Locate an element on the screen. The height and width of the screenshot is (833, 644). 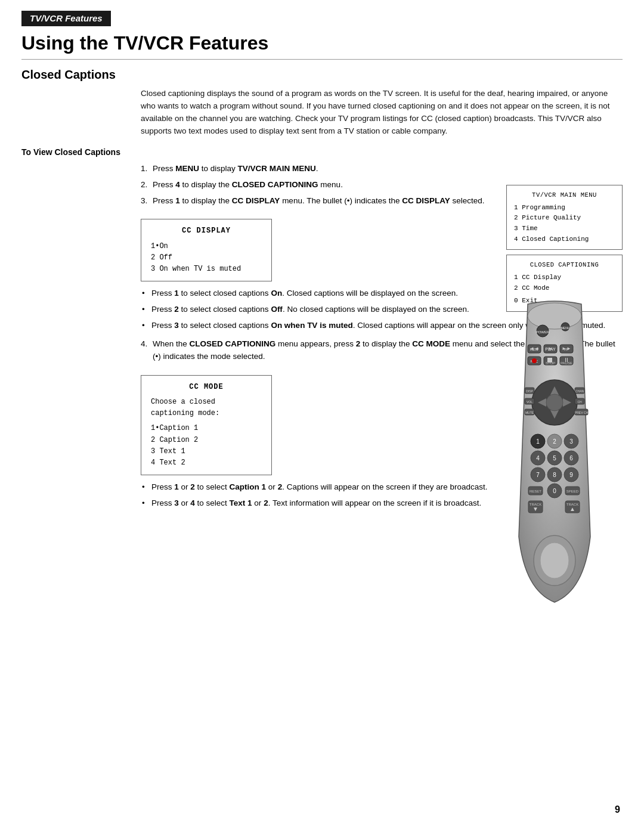
closed-captioning-menu-title: CLOSED CAPTIONING is located at coordinates (564, 265).